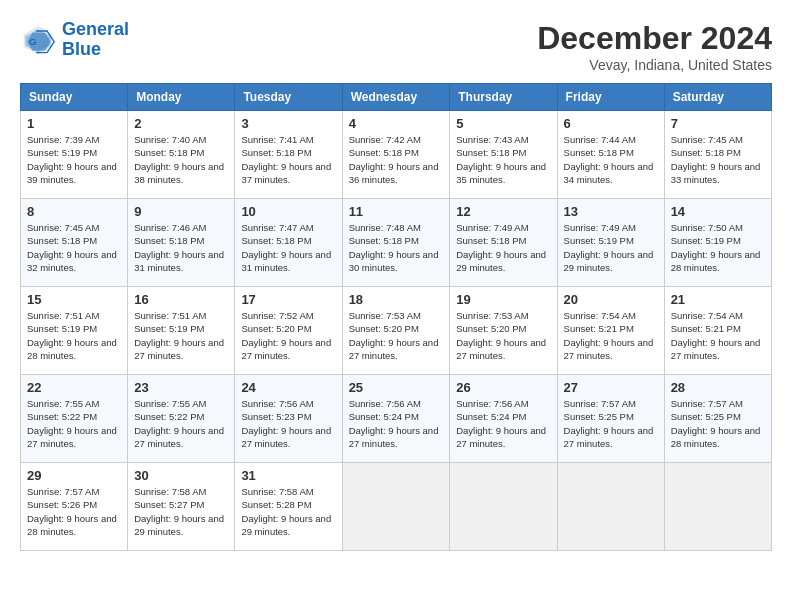 Image resolution: width=792 pixels, height=612 pixels. What do you see at coordinates (288, 243) in the screenshot?
I see `calendar-cell: 10Sunrise: 7:47 AM Sunset: 5:18 PM Dayli…` at bounding box center [288, 243].